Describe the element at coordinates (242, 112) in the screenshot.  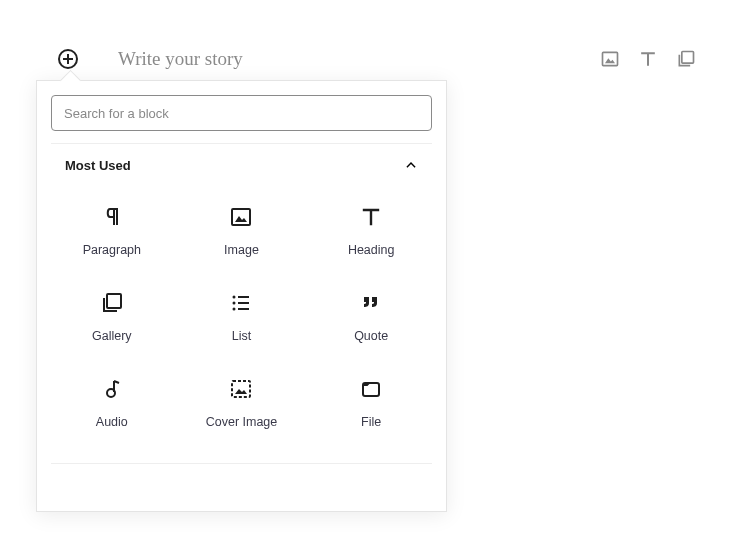
I see `search-wrap` at that location.